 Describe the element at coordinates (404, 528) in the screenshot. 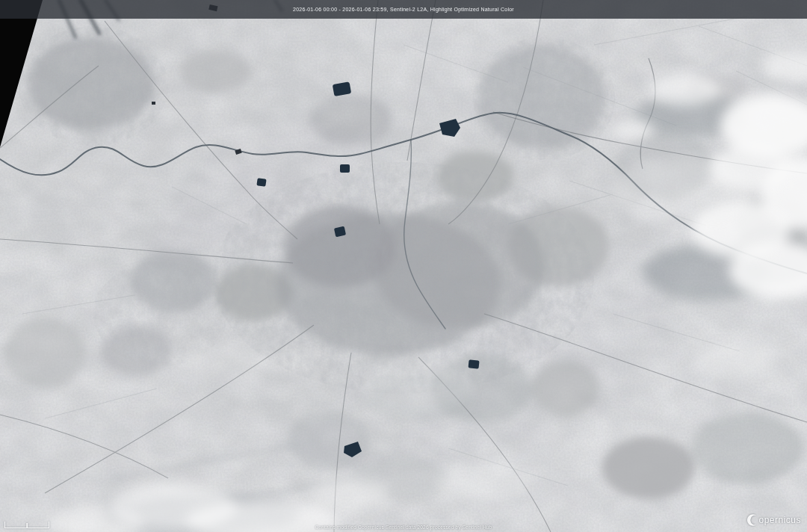

I see `attribution-text: Contains modified Copernicus Sentinel da…` at that location.